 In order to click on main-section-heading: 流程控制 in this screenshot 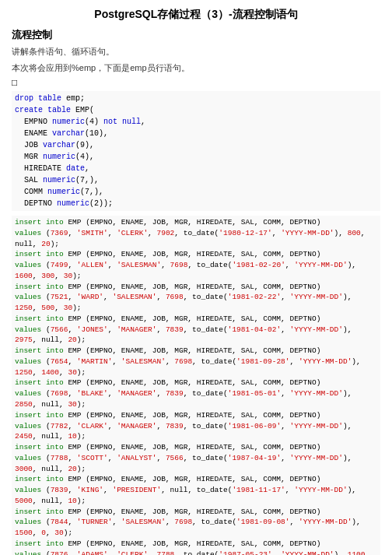, I will do `click(196, 35)`.